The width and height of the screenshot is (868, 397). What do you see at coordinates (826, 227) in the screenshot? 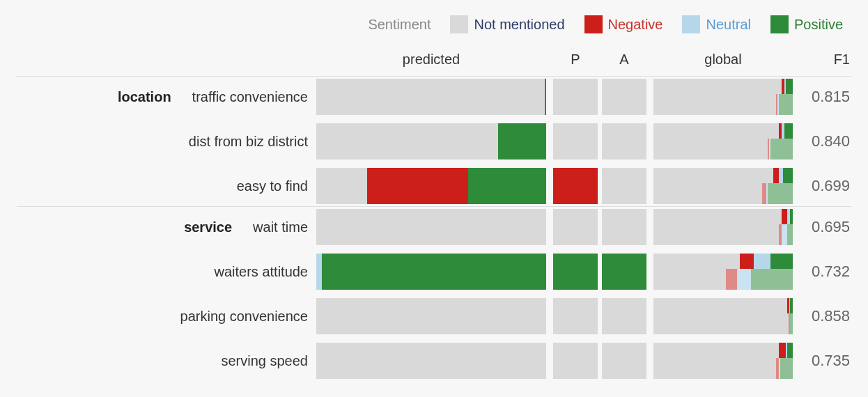
I see `f1-value: 0.695` at bounding box center [826, 227].